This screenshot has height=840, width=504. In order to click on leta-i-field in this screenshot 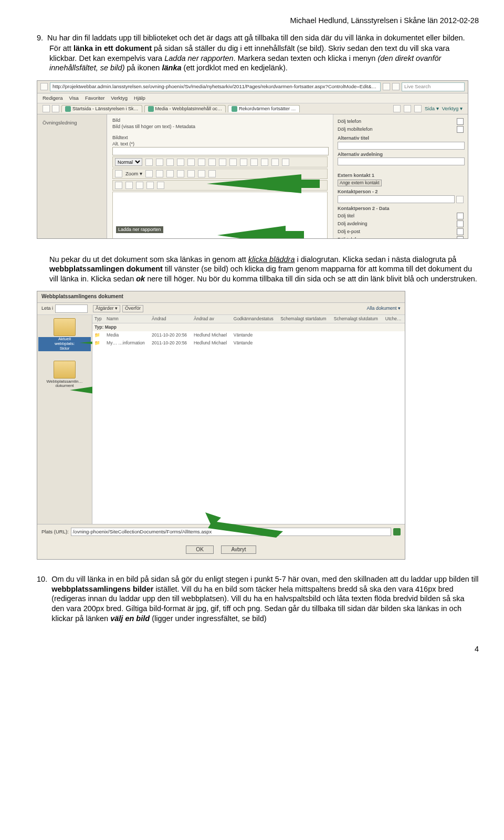, I will do `click(71, 309)`.